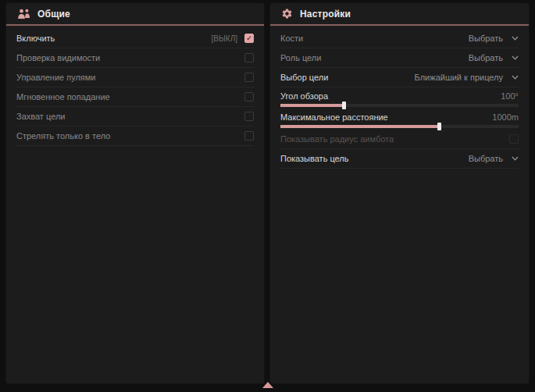 This screenshot has height=392, width=535. I want to click on setting-row: Проверка видимости, so click(135, 58).